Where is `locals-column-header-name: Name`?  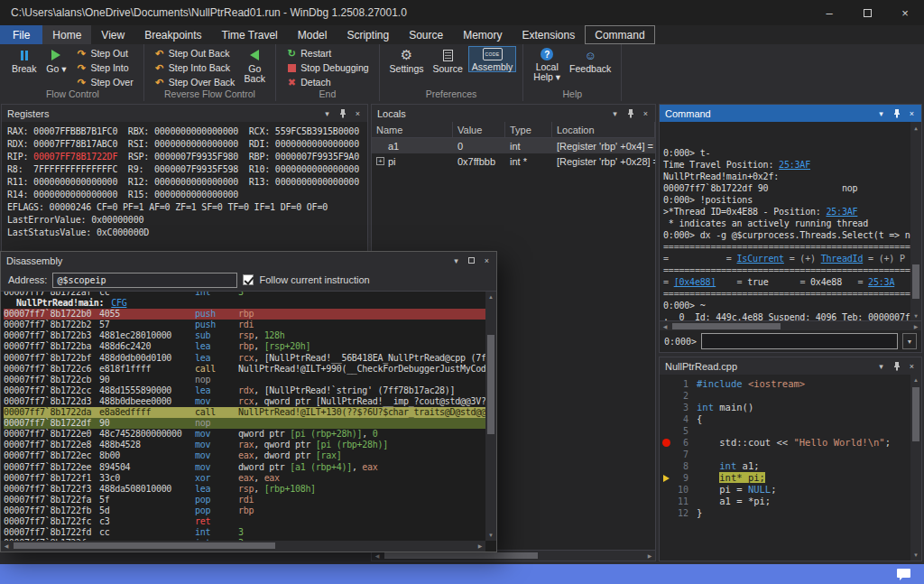
locals-column-header-name: Name is located at coordinates (412, 130).